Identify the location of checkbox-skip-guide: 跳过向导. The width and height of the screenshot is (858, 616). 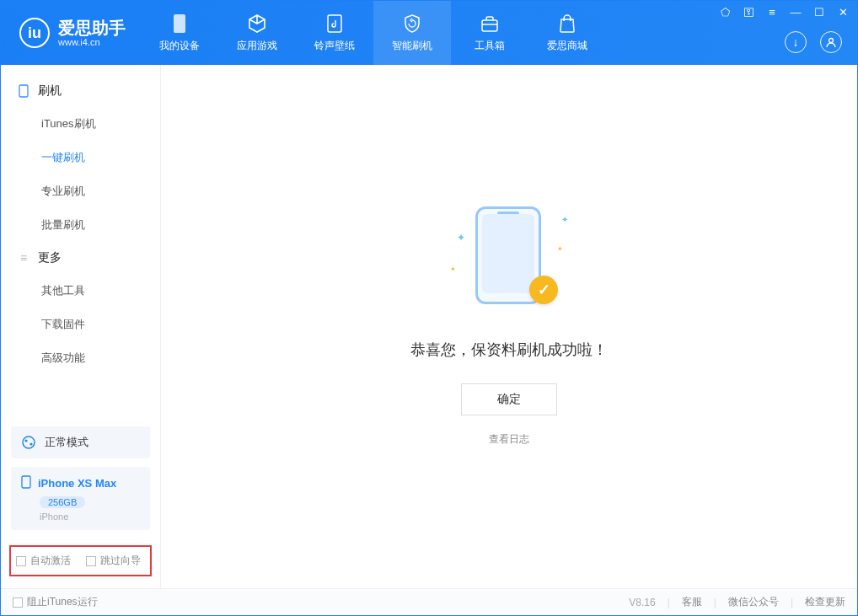
(113, 561).